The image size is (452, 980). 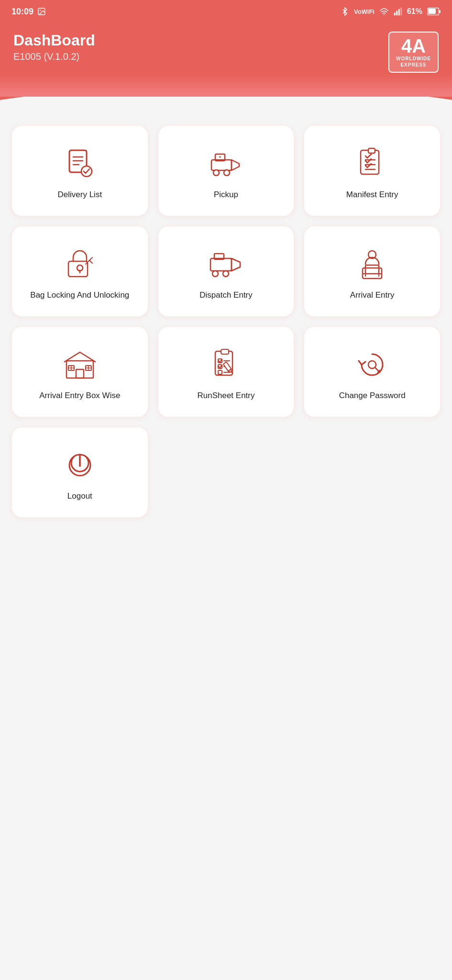 What do you see at coordinates (413, 46) in the screenshot?
I see `logo-4a: 4A` at bounding box center [413, 46].